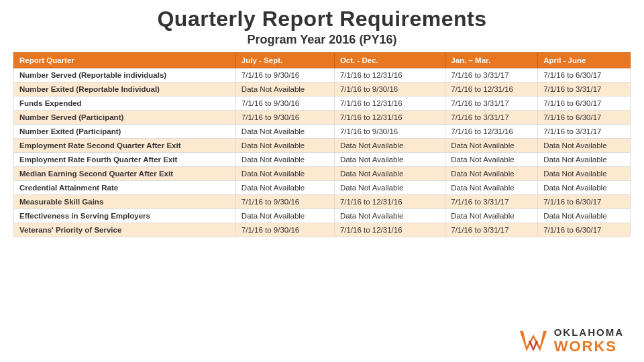 This screenshot has height=362, width=644. What do you see at coordinates (492, 231) in the screenshot?
I see `cell-11-q3: 7/1/16 to 3/31/17` at bounding box center [492, 231].